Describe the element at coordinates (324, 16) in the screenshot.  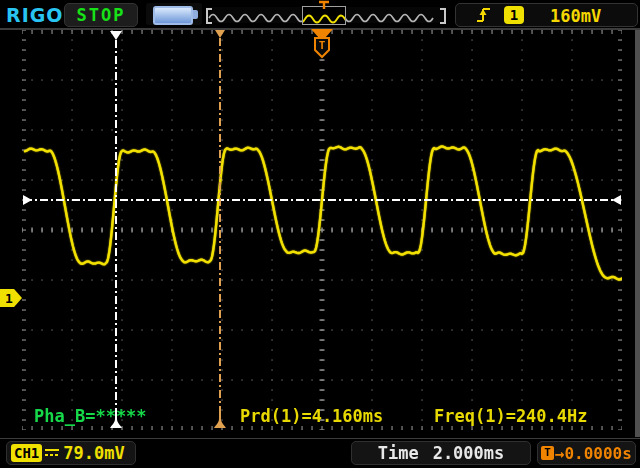
I see `strip-window-wave-icon` at that location.